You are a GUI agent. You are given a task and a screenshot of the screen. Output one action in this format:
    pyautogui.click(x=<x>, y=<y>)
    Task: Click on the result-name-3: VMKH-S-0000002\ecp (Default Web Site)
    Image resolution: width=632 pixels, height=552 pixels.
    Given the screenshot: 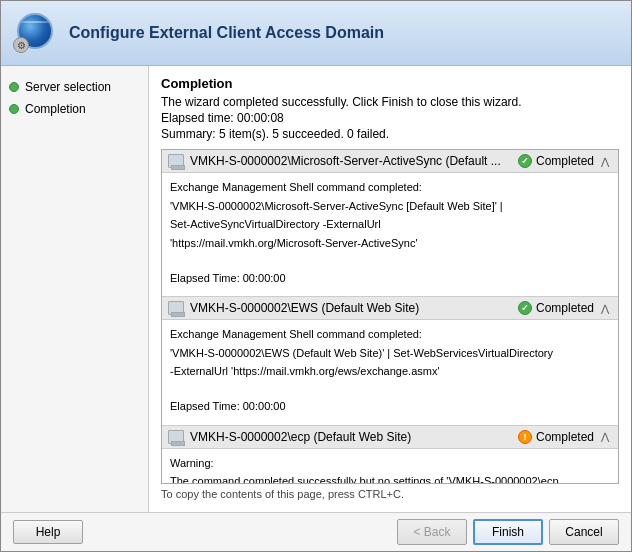 What is the action you would take?
    pyautogui.click(x=350, y=437)
    